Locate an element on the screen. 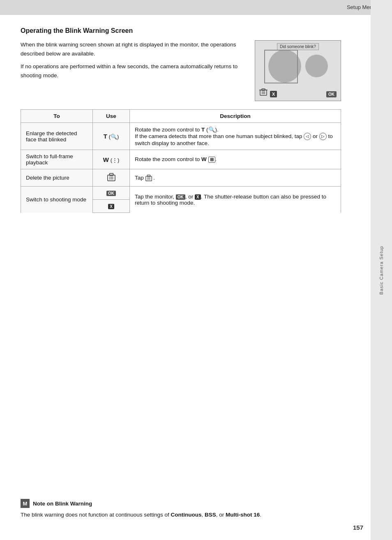 Image resolution: width=392 pixels, height=540 pixels. row1-desc: Rotate the zoom control to T (🔍). If the… is located at coordinates (235, 136).